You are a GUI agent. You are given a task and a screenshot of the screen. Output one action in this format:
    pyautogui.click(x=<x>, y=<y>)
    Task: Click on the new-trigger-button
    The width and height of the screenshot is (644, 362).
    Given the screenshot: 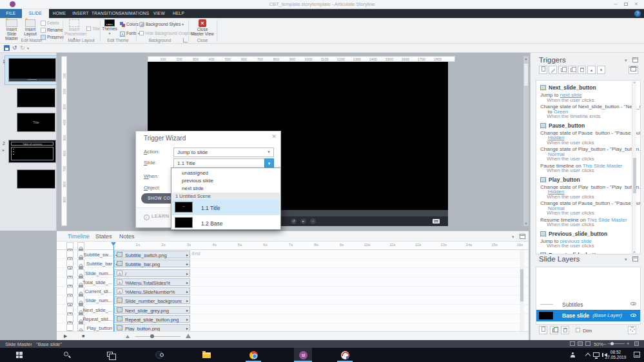 What is the action you would take?
    pyautogui.click(x=543, y=70)
    